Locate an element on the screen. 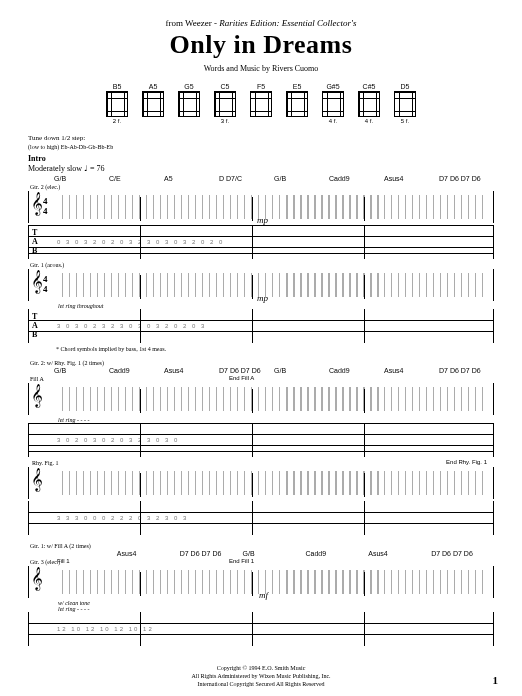  chord-diagram: C#54 f. is located at coordinates (369, 104).